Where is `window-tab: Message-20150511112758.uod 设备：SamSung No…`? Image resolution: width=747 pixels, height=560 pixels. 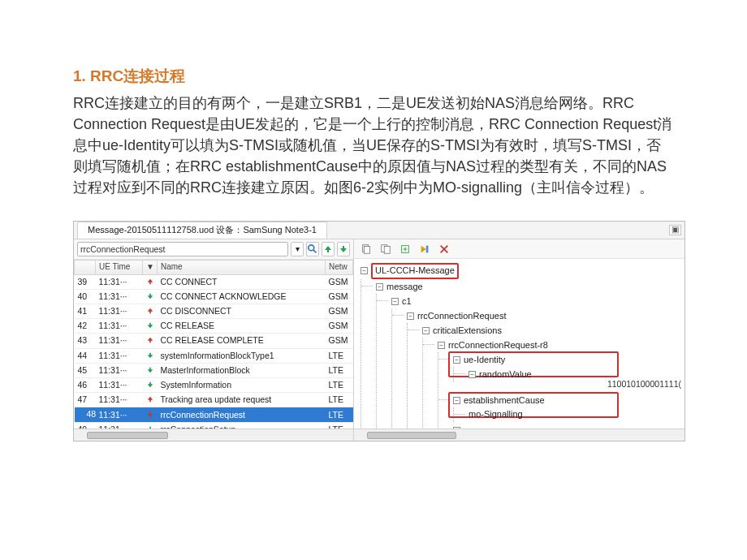 window-tab: Message-20150511112758.uod 设备：SamSung No… is located at coordinates (202, 230).